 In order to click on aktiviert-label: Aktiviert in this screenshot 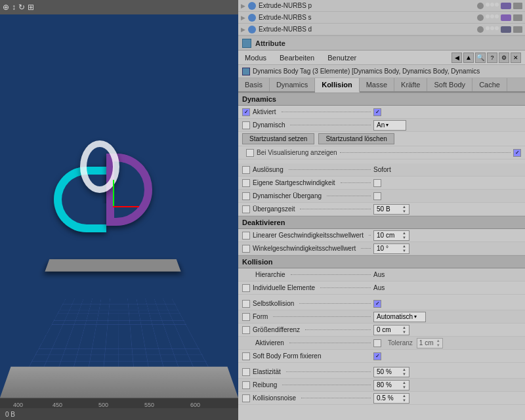, I will do `click(308, 112)`.